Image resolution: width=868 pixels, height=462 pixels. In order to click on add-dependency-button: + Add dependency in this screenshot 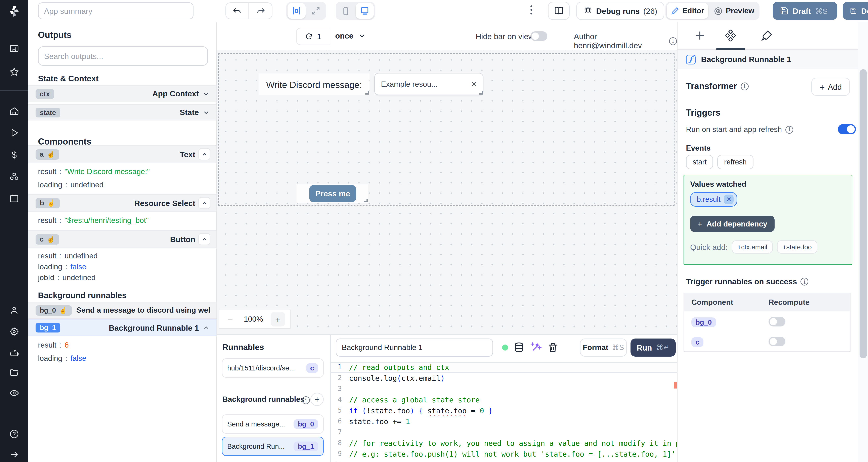, I will do `click(733, 224)`.